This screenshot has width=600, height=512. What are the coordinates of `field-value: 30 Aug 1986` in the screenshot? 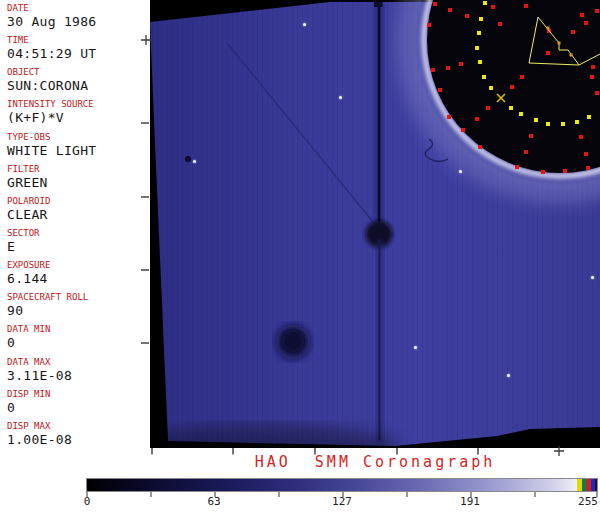 It's located at (78, 22).